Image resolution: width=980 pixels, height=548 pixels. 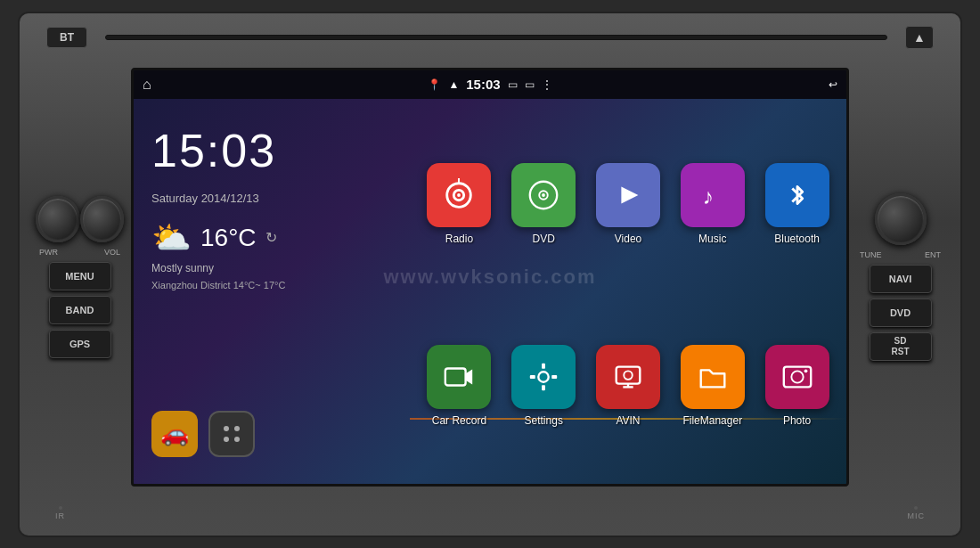 I want to click on dvd-app-label: DVD, so click(x=543, y=239).